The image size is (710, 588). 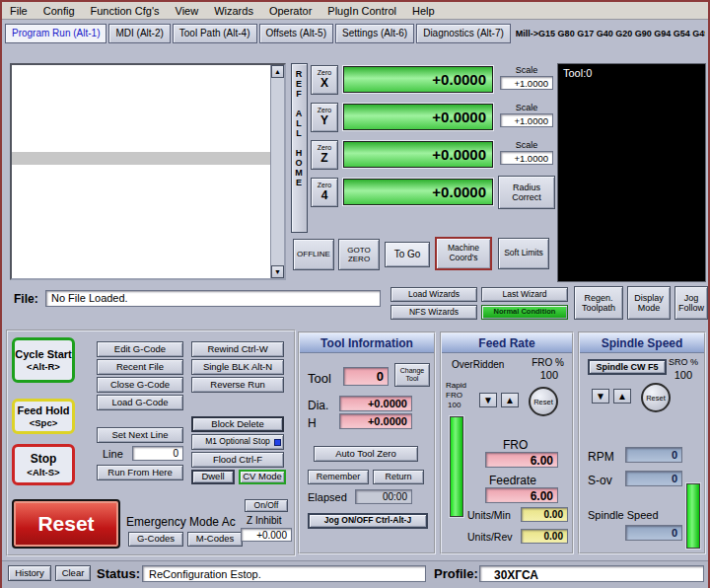 What do you see at coordinates (463, 254) in the screenshot?
I see `machine-coords-button: Machine Coord's` at bounding box center [463, 254].